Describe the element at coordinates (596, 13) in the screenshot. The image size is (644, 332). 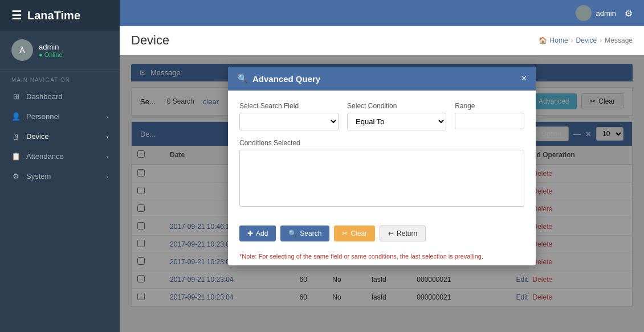
I see `topbar-user: admin` at that location.